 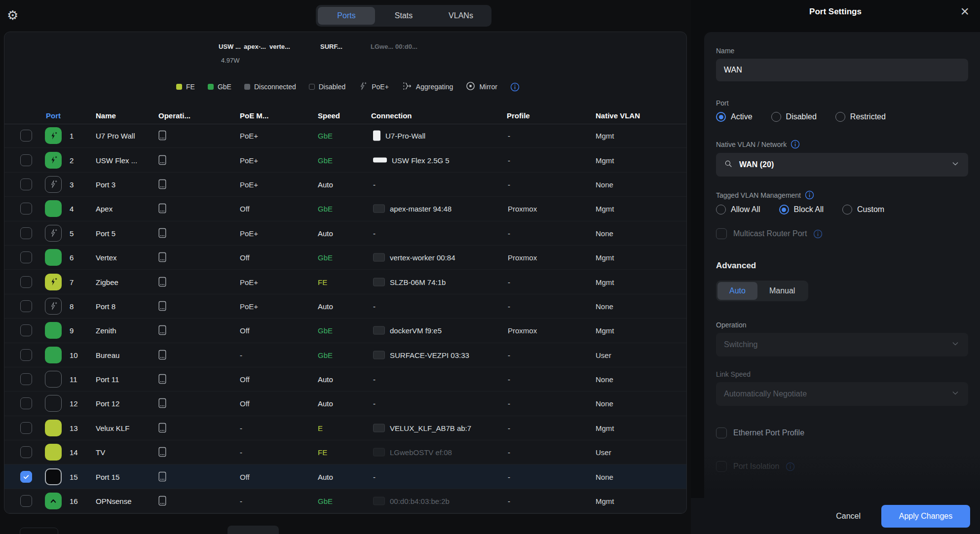 I want to click on mirror-icon, so click(x=471, y=87).